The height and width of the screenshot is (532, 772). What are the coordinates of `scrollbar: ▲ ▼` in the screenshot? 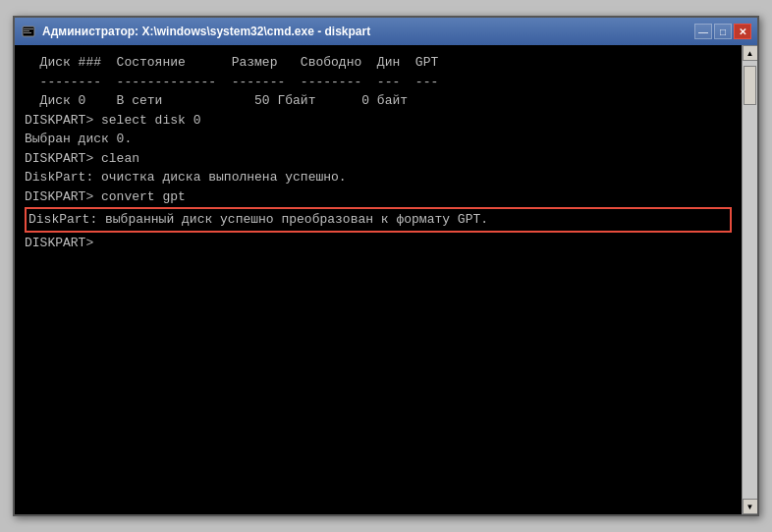 It's located at (749, 280).